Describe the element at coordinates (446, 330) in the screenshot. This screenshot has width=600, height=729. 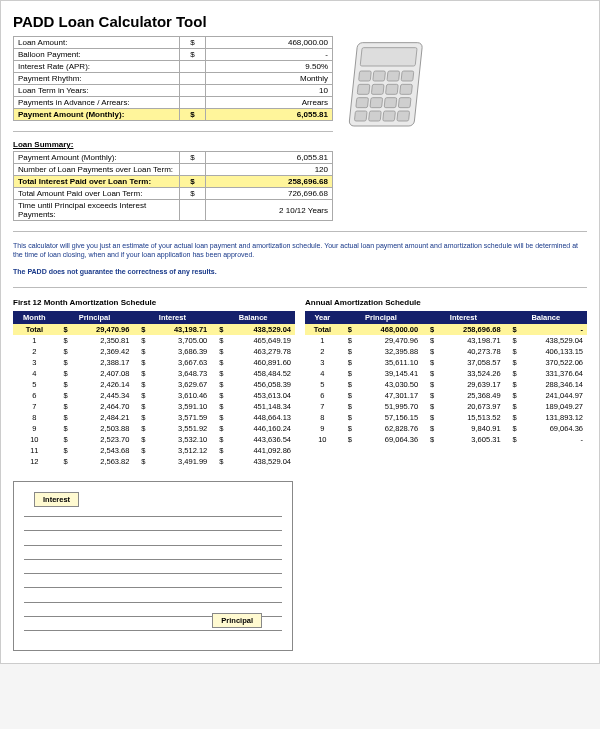
I see `sched-total-row: Total$468,000.00$258,696.68$-` at that location.